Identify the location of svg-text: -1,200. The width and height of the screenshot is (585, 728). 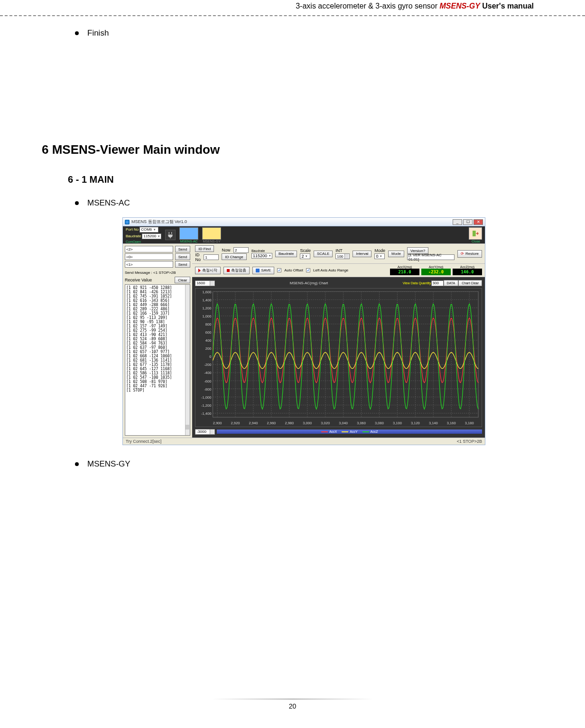
(206, 405).